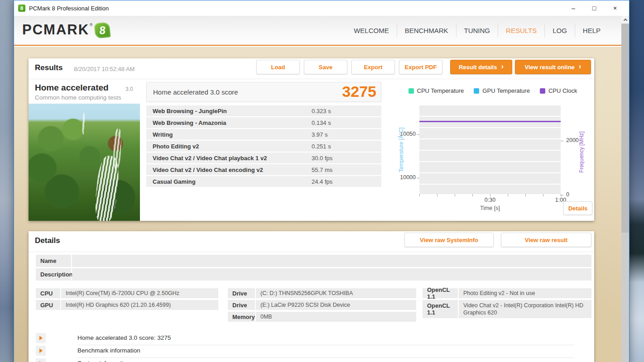 Image resolution: width=644 pixels, height=362 pixels. What do you see at coordinates (490, 150) in the screenshot?
I see `chart-gridlines` at bounding box center [490, 150].